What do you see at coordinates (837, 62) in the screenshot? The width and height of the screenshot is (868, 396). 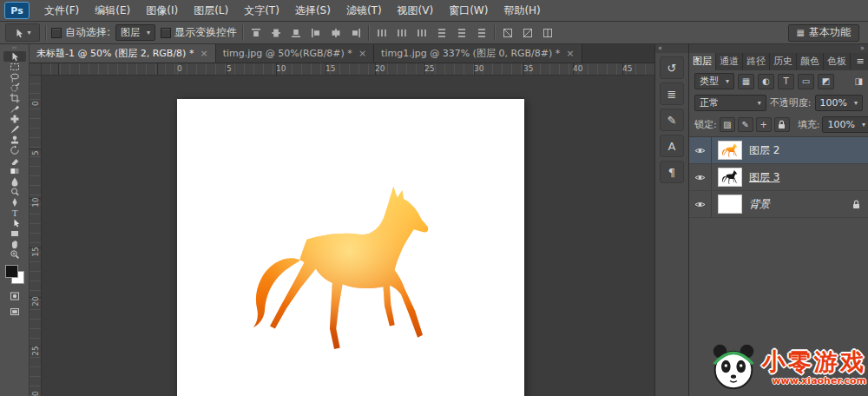 I see `tab-swatches: 色板` at bounding box center [837, 62].